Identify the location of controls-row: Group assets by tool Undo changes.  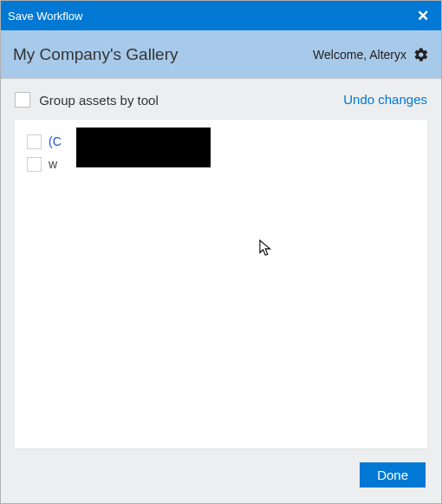
(221, 97).